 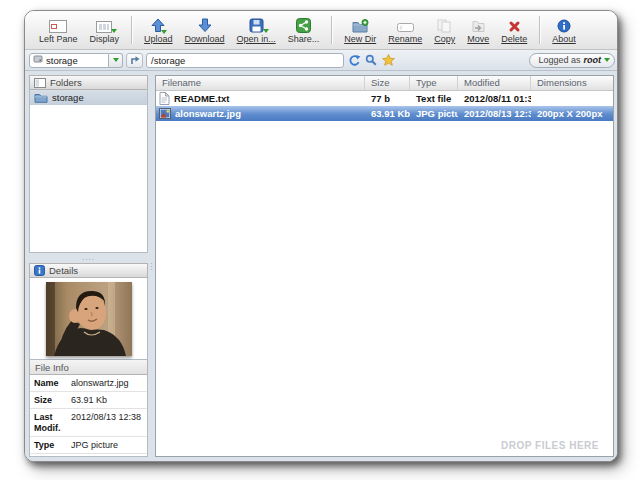 I want to click on file-info-label: Name, so click(x=52, y=384).